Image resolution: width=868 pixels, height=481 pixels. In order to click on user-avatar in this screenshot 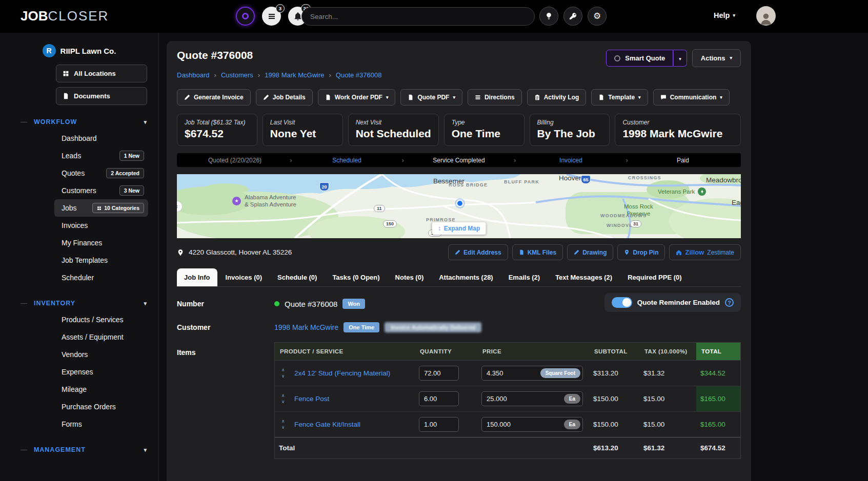, I will do `click(766, 16)`.